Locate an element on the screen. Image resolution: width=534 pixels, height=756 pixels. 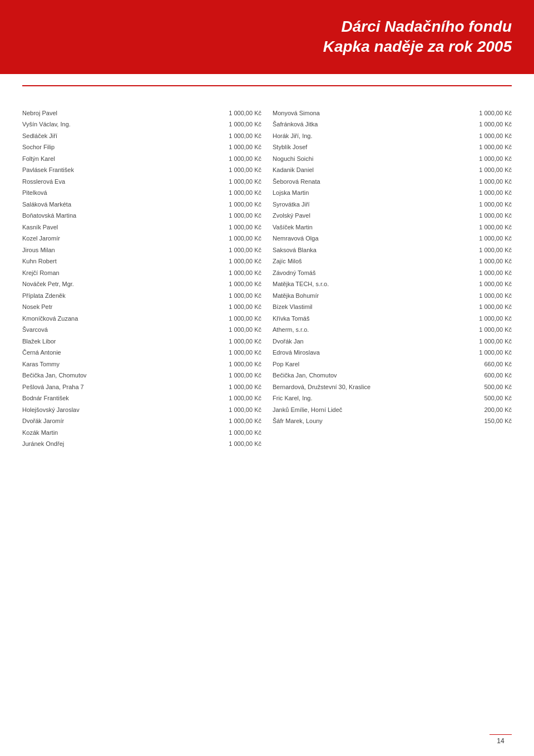
donor-name: Matějka Bohumír is located at coordinates (373, 296).